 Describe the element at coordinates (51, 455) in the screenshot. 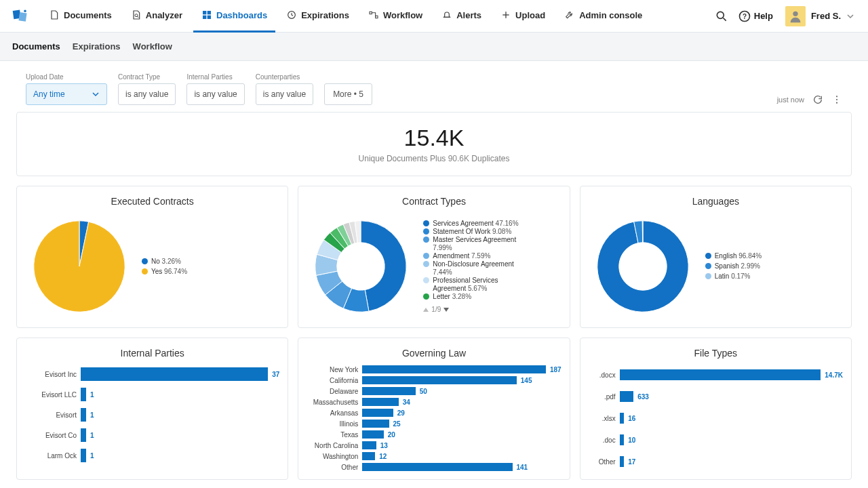

I see `bar-label: Larm Ock` at that location.